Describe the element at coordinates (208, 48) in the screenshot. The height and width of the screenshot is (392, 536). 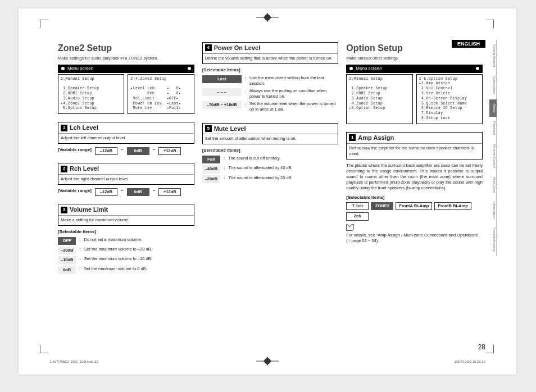
I see `section-number: 4` at that location.